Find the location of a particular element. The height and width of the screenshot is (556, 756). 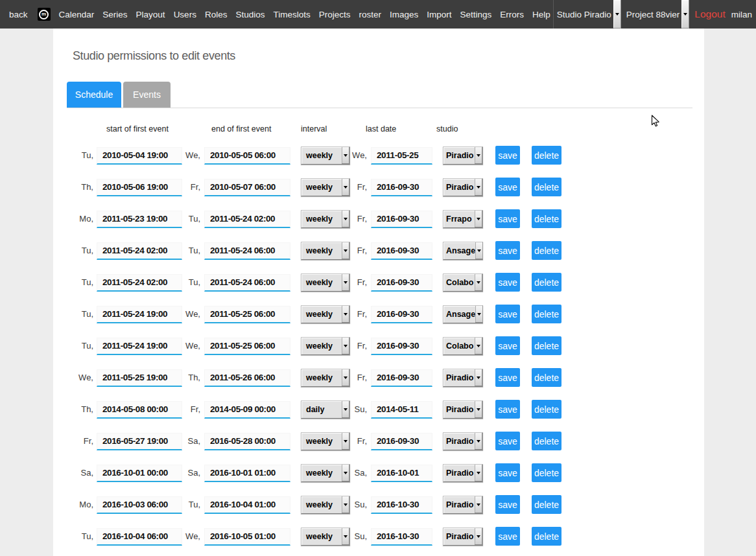

nav-item-roster: roster is located at coordinates (370, 14).